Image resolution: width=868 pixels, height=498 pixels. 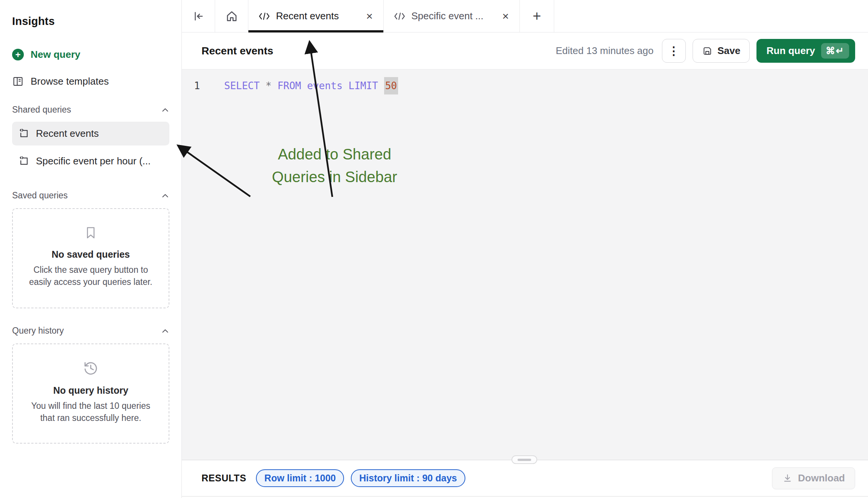 What do you see at coordinates (537, 16) in the screenshot?
I see `plus-icon: +` at bounding box center [537, 16].